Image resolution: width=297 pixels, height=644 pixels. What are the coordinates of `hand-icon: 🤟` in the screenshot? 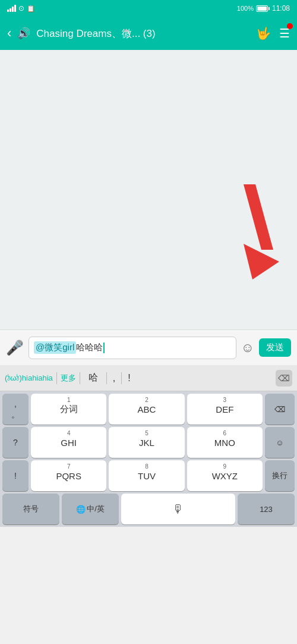 It's located at (264, 33).